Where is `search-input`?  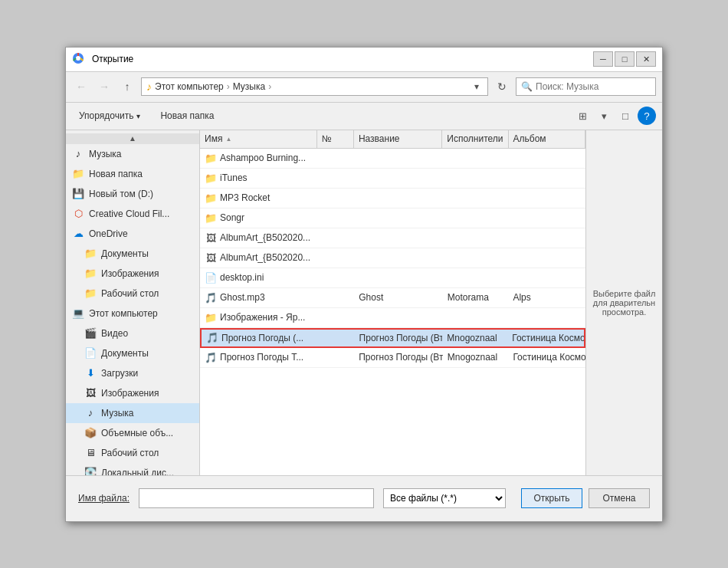 search-input is located at coordinates (593, 87).